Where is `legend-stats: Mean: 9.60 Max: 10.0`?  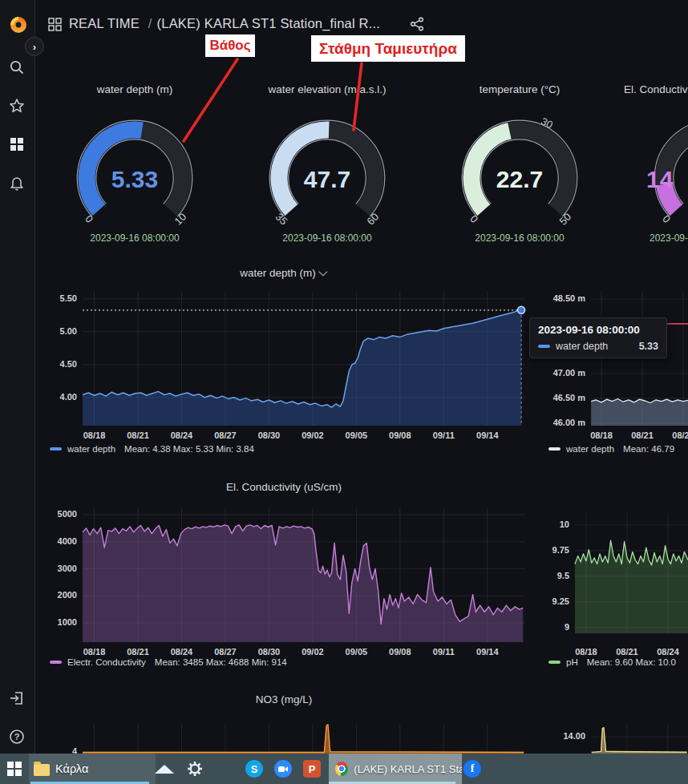
legend-stats: Mean: 9.60 Max: 10.0 is located at coordinates (632, 662).